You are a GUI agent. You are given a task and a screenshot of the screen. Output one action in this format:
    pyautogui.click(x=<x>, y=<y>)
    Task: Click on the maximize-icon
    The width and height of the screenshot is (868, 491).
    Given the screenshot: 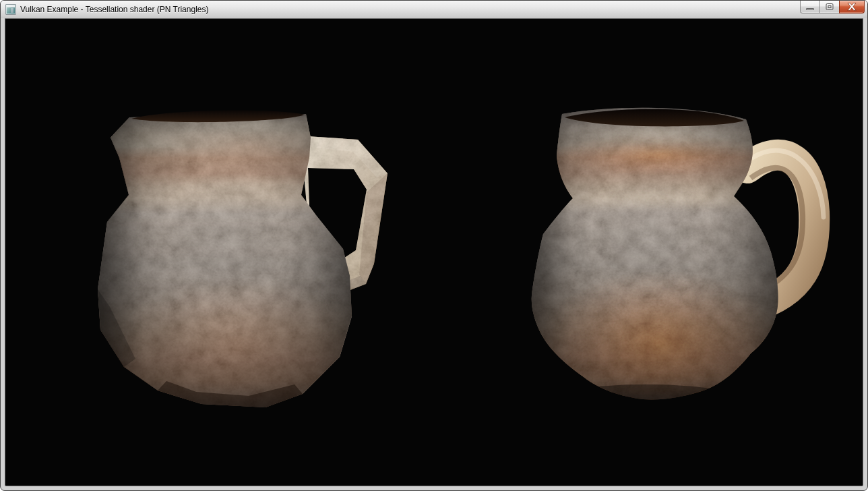 What is the action you would take?
    pyautogui.click(x=830, y=7)
    